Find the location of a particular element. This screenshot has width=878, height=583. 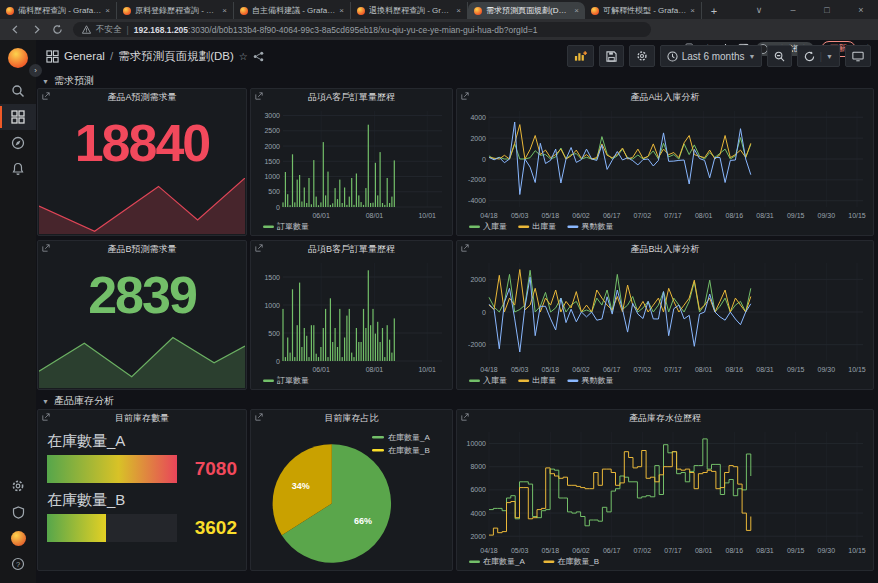

panel-title: 品項A客戶訂單量歷程 is located at coordinates (352, 98).